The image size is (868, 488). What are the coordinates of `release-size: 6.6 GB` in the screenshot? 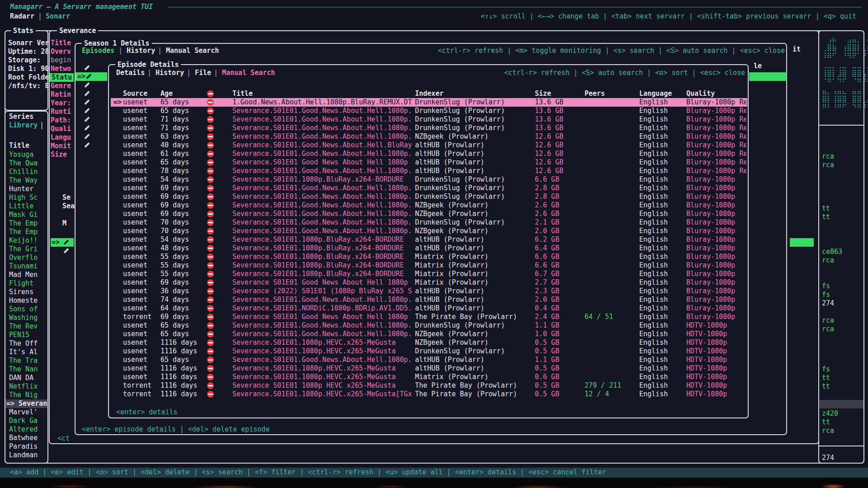 It's located at (547, 180).